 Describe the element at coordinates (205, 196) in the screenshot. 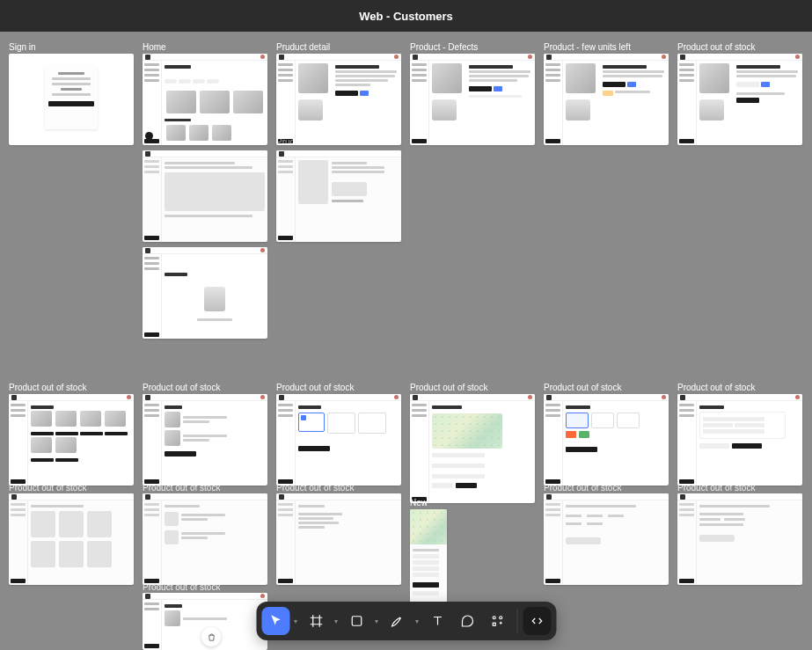

I see `frame-home-wire` at that location.